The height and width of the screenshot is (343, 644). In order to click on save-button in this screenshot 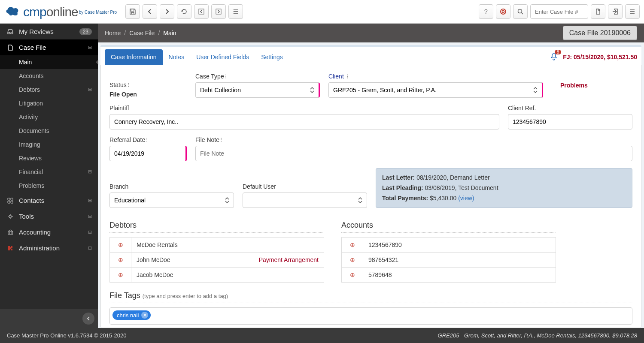, I will do `click(133, 12)`.